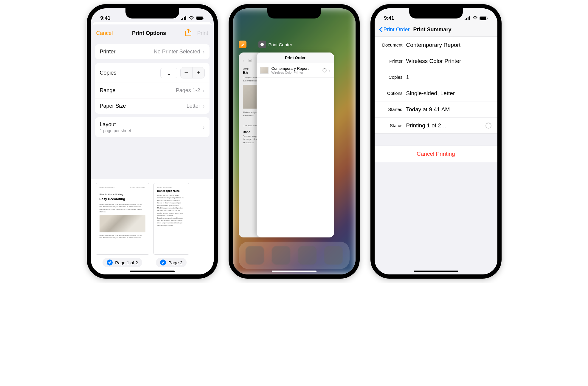 Image resolution: width=588 pixels, height=386 pixels. What do you see at coordinates (113, 106) in the screenshot?
I see `paper-size-label: Paper Size` at bounding box center [113, 106].